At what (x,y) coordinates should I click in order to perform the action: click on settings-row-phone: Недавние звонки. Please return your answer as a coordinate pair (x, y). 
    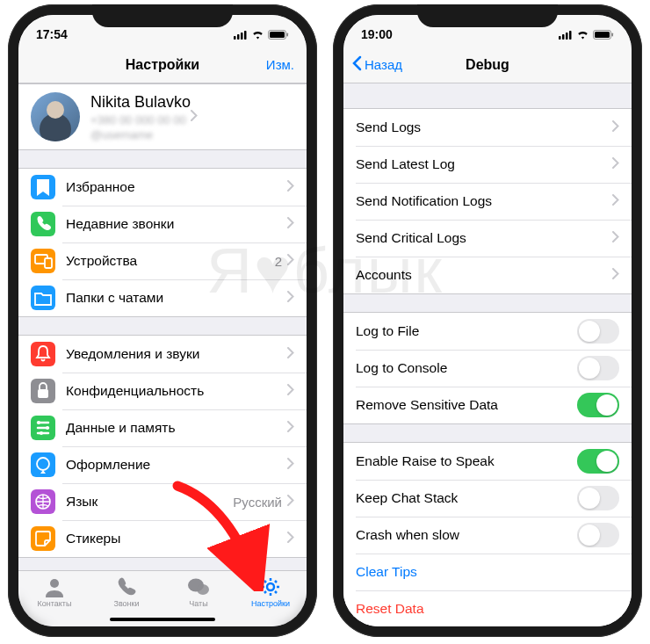
    Looking at the image, I should click on (162, 224).